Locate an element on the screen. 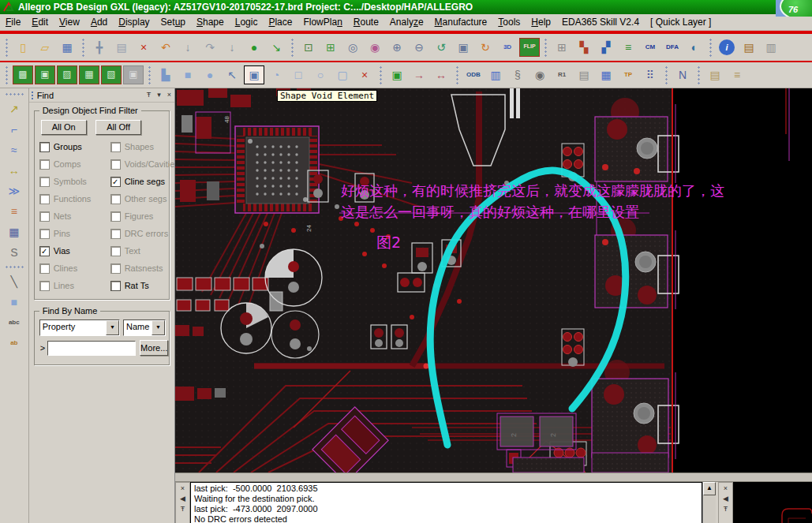 The height and width of the screenshot is (523, 812). menu-item-file: File is located at coordinates (13, 22).